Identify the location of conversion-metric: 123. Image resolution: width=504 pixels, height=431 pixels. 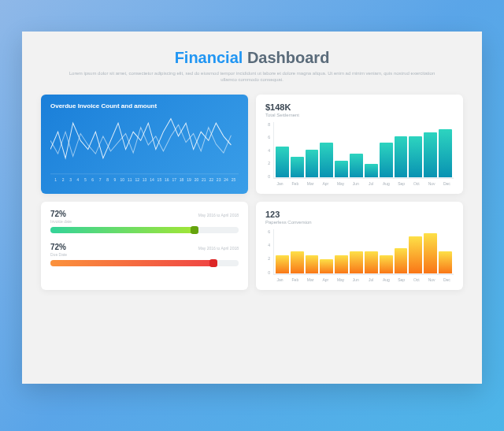
(359, 214).